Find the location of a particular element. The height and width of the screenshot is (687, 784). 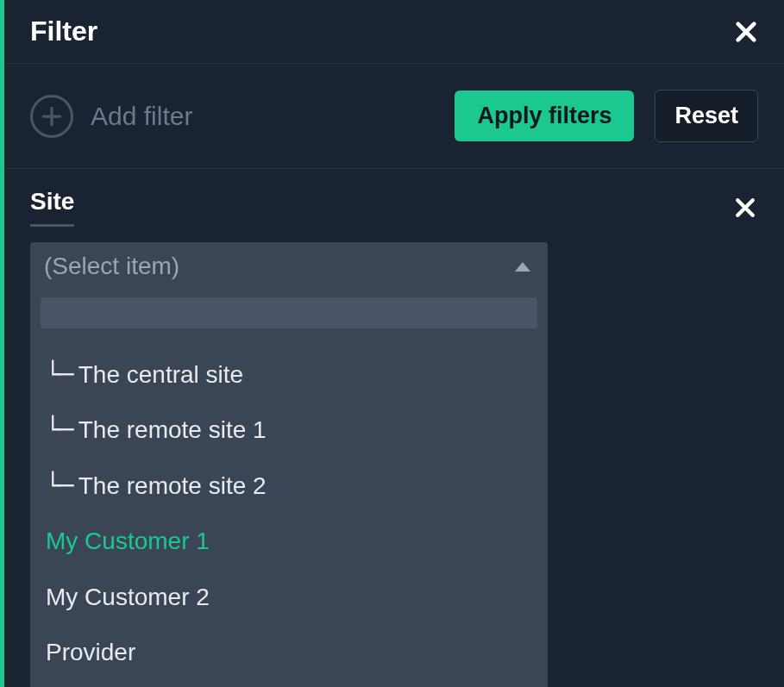

add-filter-button: Add filter is located at coordinates (242, 116).